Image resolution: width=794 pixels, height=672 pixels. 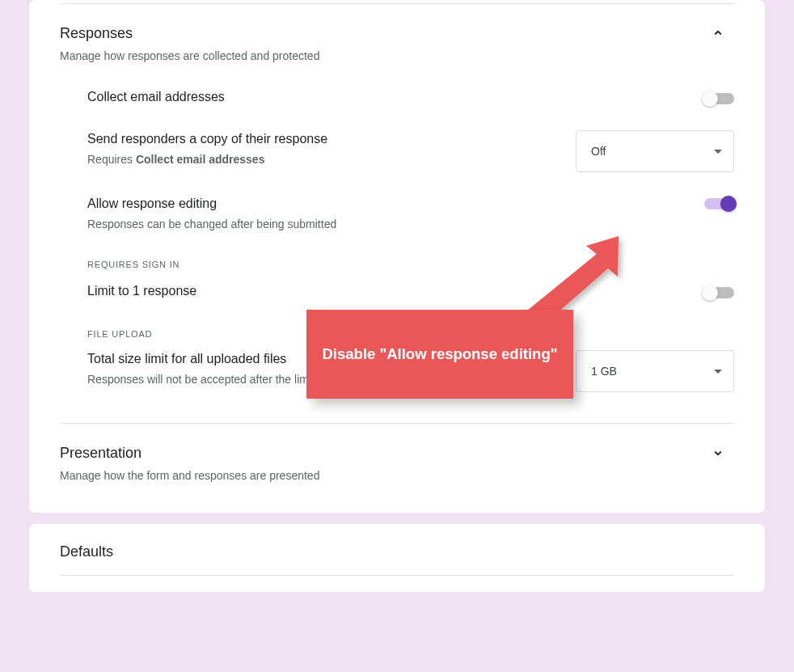 I want to click on section-responses-header: Responses Manage how responses are colle…, so click(x=397, y=37).